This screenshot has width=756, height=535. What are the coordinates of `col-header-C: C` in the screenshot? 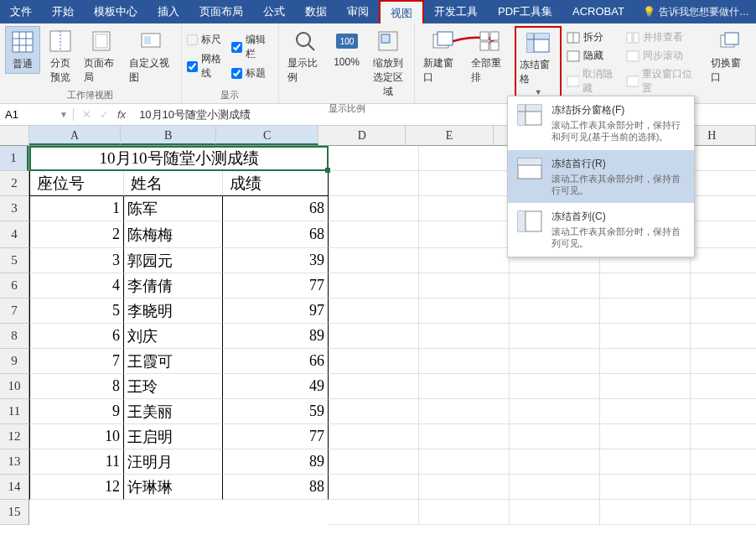 It's located at (267, 136).